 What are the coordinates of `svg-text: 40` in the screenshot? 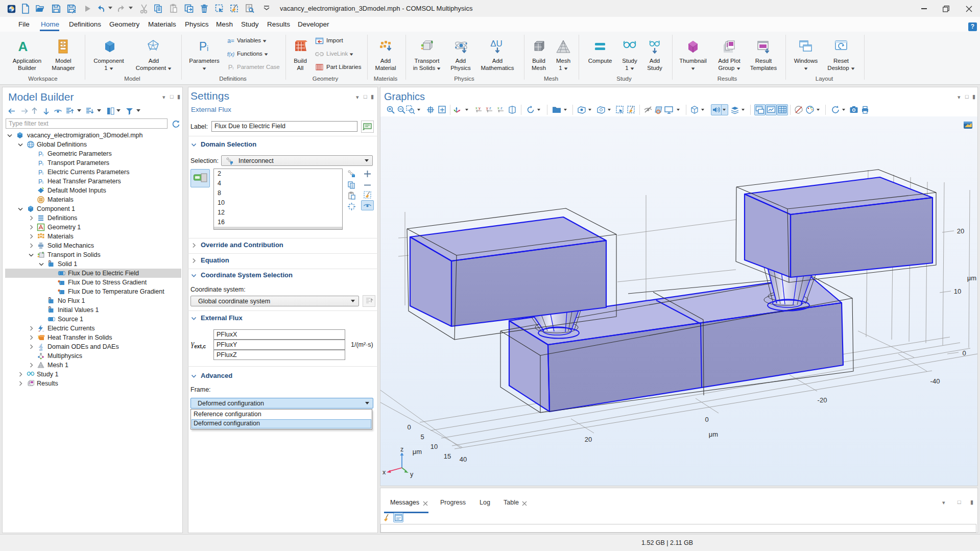 It's located at (463, 460).